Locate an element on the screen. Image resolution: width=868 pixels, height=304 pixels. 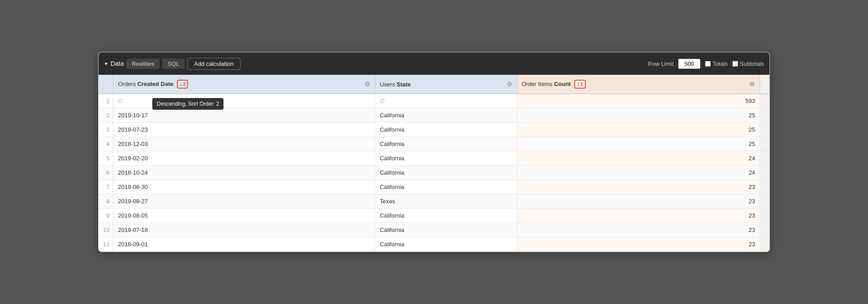
date-cell: 2019-10-17 is located at coordinates (244, 115).